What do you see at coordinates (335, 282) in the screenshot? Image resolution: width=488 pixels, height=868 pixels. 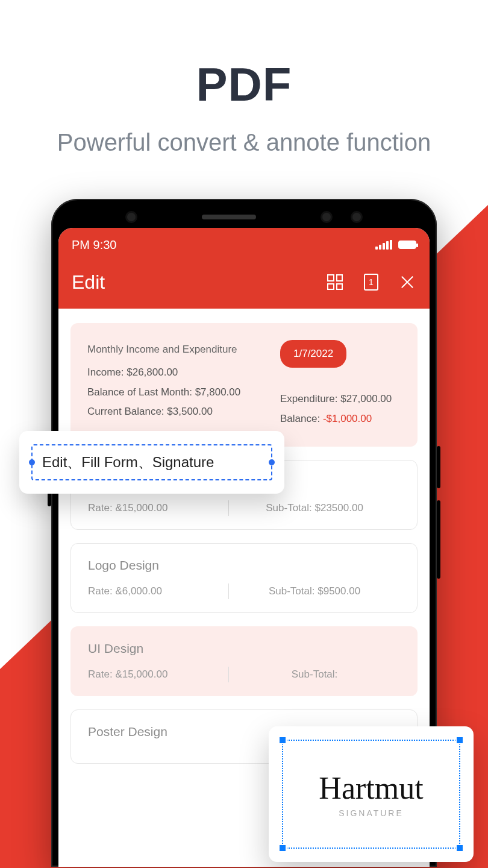 I see `grid-view-button` at bounding box center [335, 282].